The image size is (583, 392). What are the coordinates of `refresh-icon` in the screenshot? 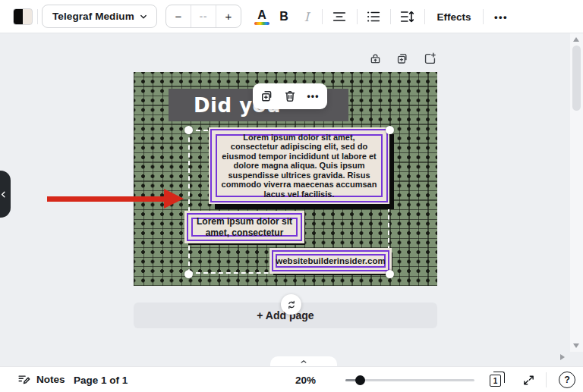 It's located at (292, 305).